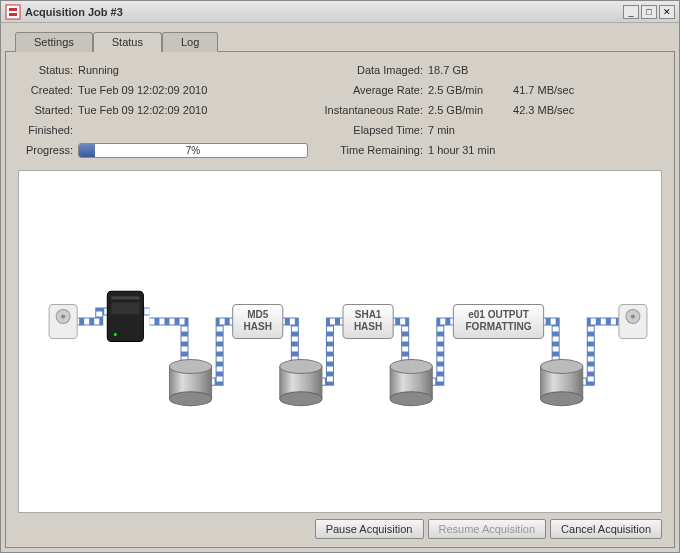 This screenshot has width=680, height=553. I want to click on resume-button: Resume Acquisition, so click(488, 529).